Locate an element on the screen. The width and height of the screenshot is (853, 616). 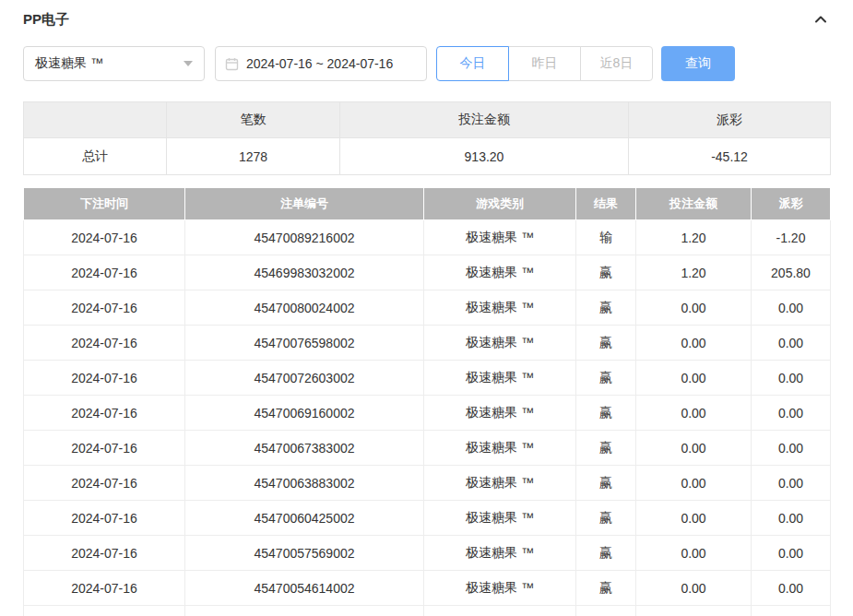
yesterday-button: 昨日 is located at coordinates (544, 64).